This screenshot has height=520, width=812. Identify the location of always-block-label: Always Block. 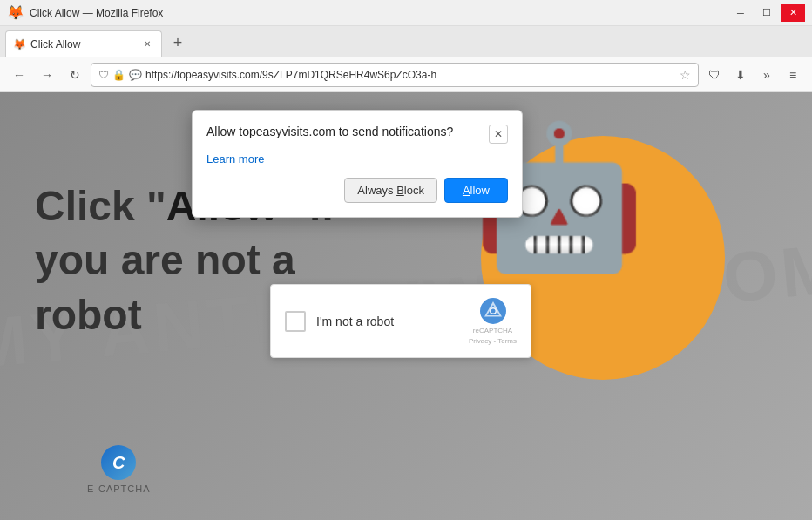
(390, 190).